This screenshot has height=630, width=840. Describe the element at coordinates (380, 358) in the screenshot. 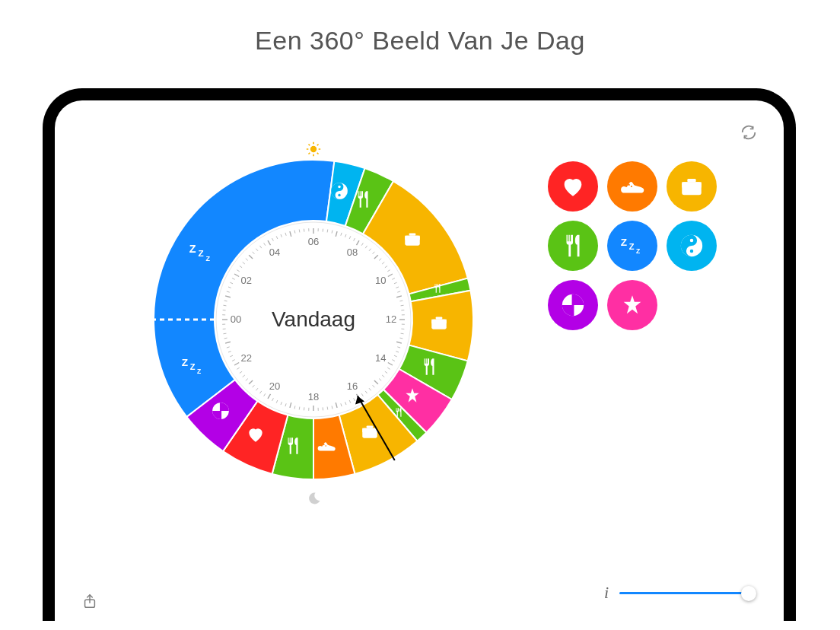

I see `hour-label-14: 14` at that location.